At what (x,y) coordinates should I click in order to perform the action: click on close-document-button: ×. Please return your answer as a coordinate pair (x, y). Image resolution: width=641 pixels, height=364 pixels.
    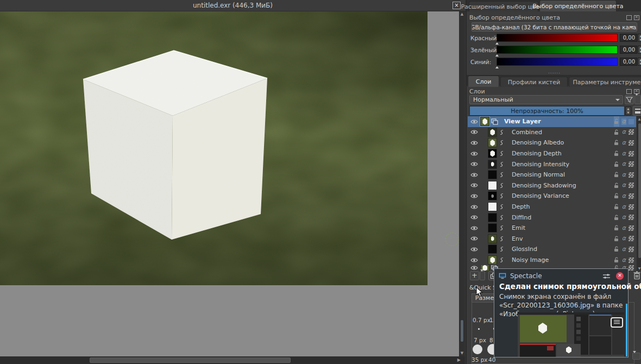
    Looking at the image, I should click on (456, 5).